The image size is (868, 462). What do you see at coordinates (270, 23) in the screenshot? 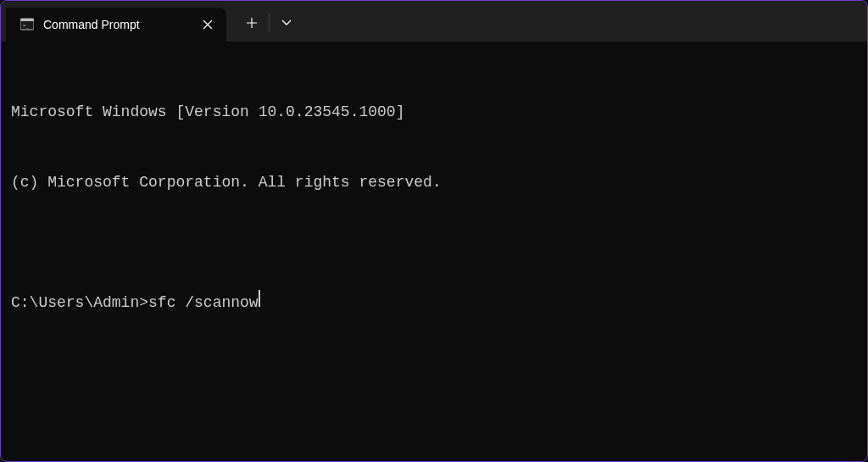
I see `titlebar-actions` at bounding box center [270, 23].